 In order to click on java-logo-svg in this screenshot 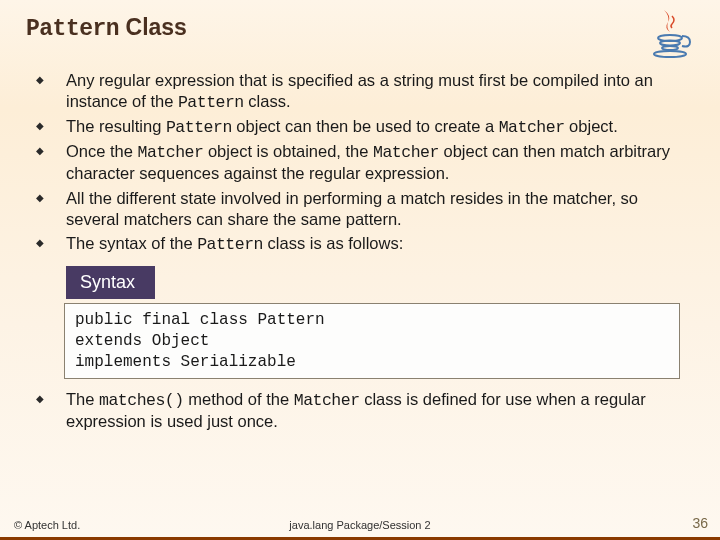, I will do `click(670, 34)`.